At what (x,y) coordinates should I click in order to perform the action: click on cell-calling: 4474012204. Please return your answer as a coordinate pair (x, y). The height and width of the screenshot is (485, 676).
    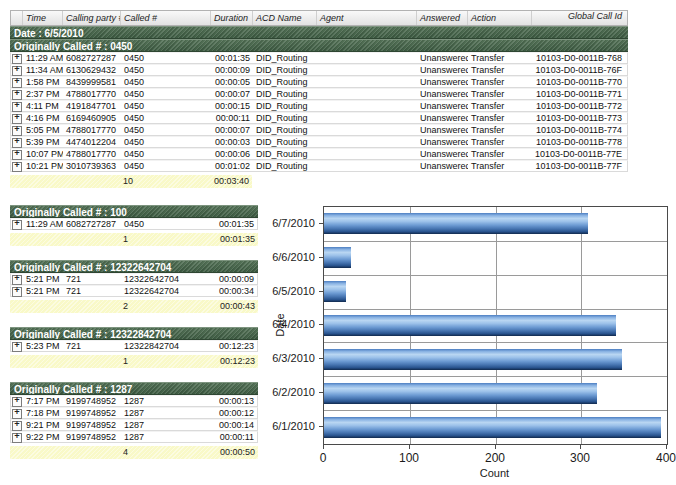
    Looking at the image, I should click on (92, 142).